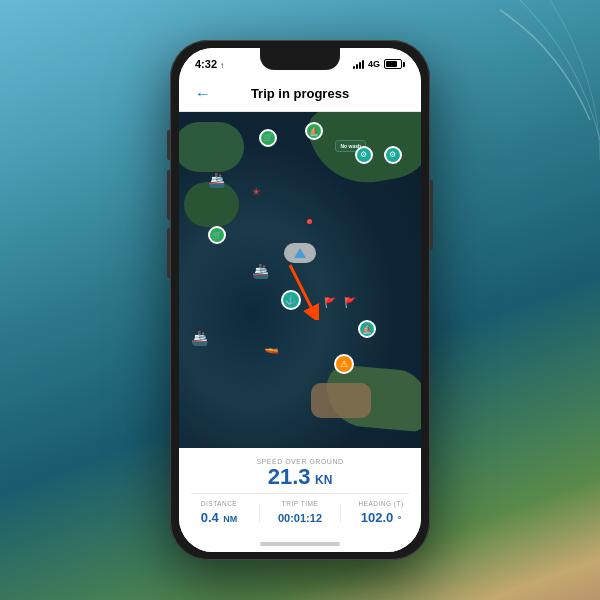 The image size is (600, 600). What do you see at coordinates (324, 480) in the screenshot?
I see `speed-unit: KN` at bounding box center [324, 480].